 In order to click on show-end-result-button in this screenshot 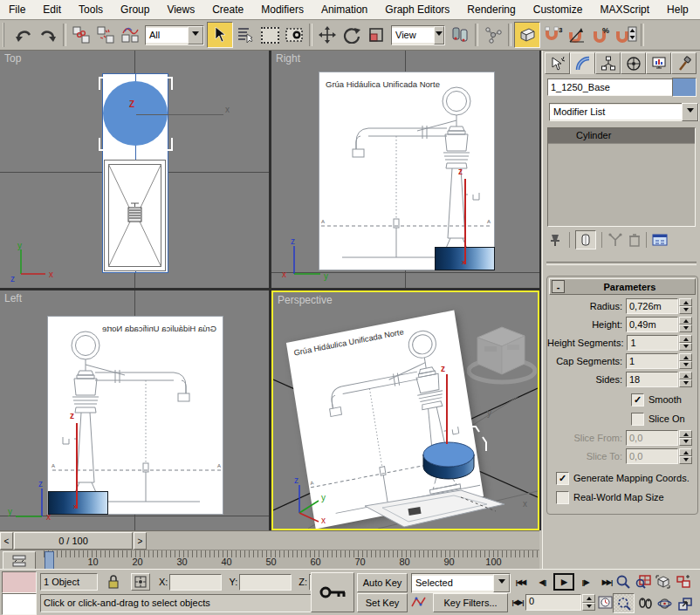, I will do `click(586, 240)`.